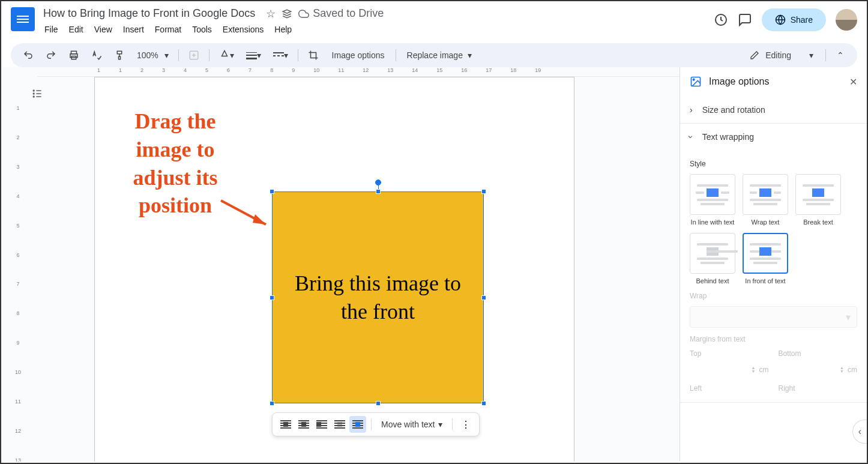  I want to click on header: How to Bring Image to Front in Google Do…, so click(434, 20).